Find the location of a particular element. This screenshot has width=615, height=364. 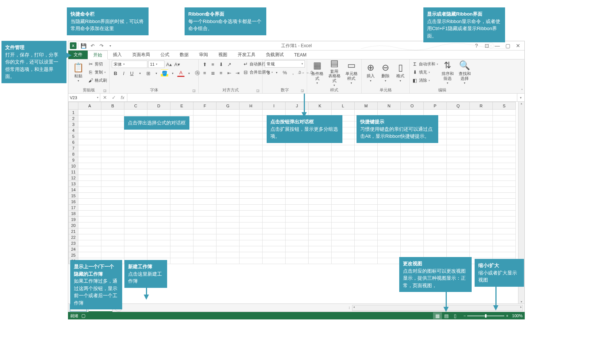

maximize-button: ▢ is located at coordinates (508, 46).